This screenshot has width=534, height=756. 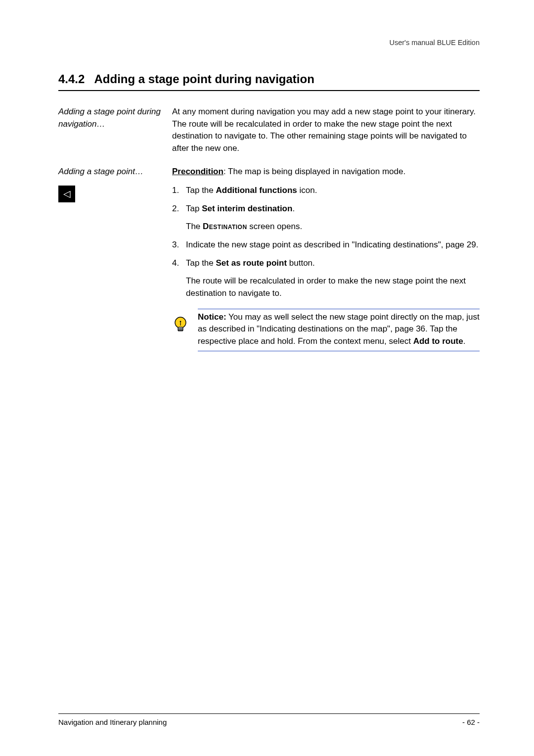 I want to click on step-1-text-a: Tap the, so click(x=201, y=190).